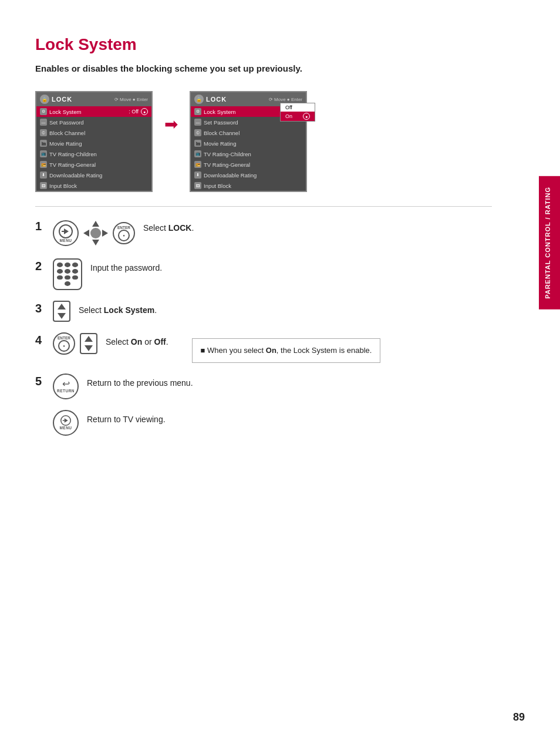 The width and height of the screenshot is (560, 747). Describe the element at coordinates (66, 386) in the screenshot. I see `step-5-icons: ↩ RETURN` at that location.